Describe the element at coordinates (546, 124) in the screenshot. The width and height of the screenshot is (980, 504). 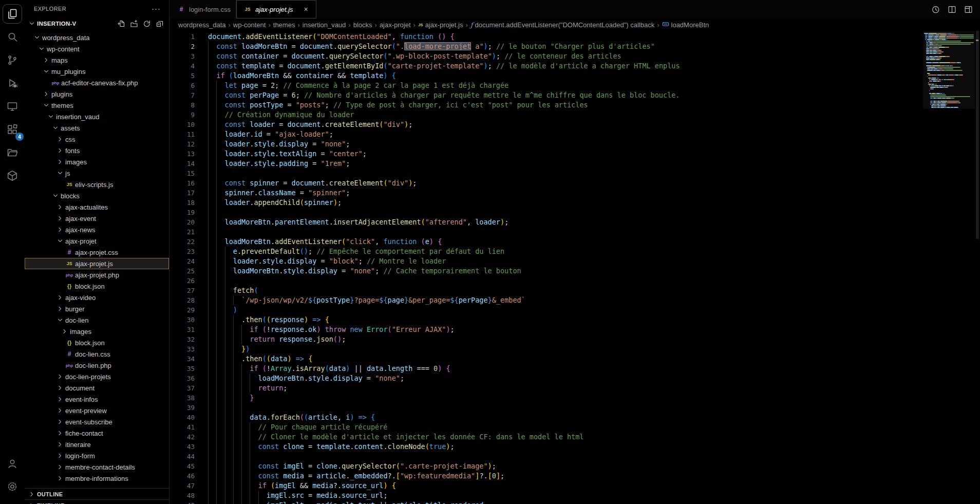
I see `code-line: 10const loader = document.createElement(…` at that location.